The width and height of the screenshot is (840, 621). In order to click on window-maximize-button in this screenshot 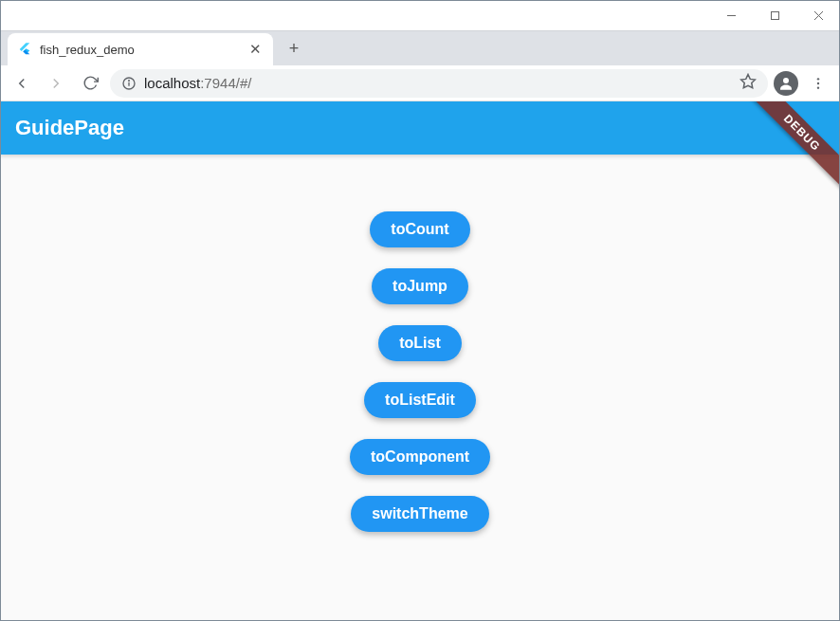, I will do `click(775, 15)`.